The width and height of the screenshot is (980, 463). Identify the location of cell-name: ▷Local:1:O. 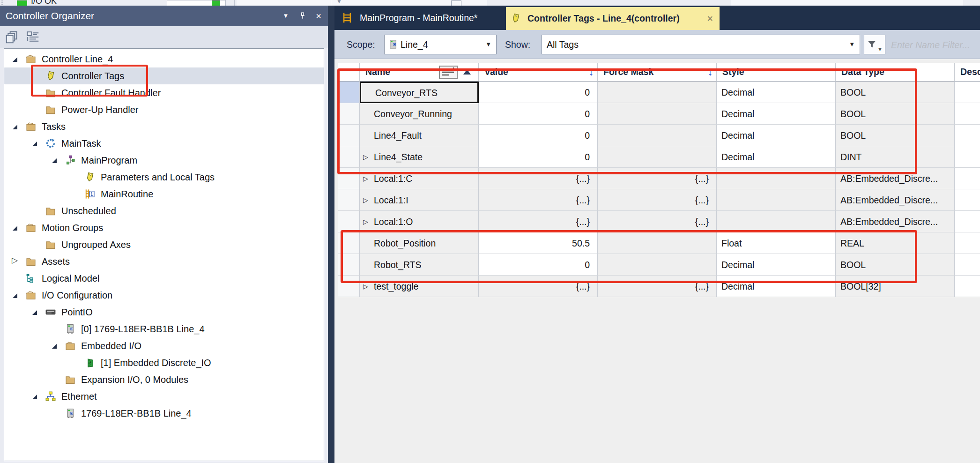
(419, 222).